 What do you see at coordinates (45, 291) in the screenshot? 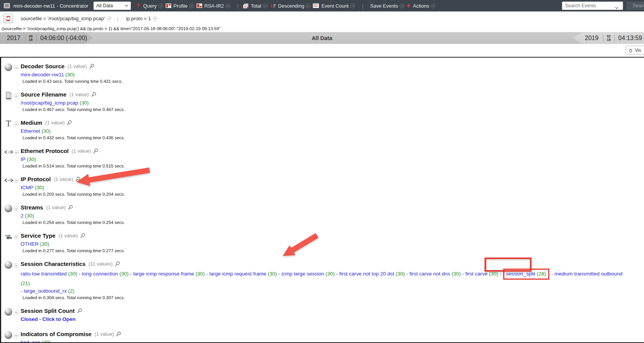
I see `meta-value-link: large_outbound_rx` at bounding box center [45, 291].